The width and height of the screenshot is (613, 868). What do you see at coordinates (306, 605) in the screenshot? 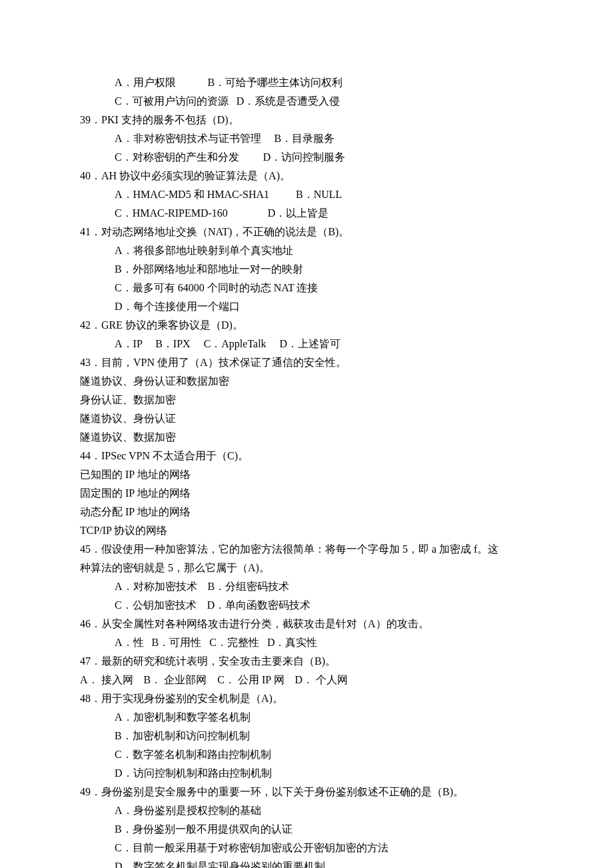
I see `text-line: C．公钥加密技术 D．单向函数密码技术` at bounding box center [306, 605].